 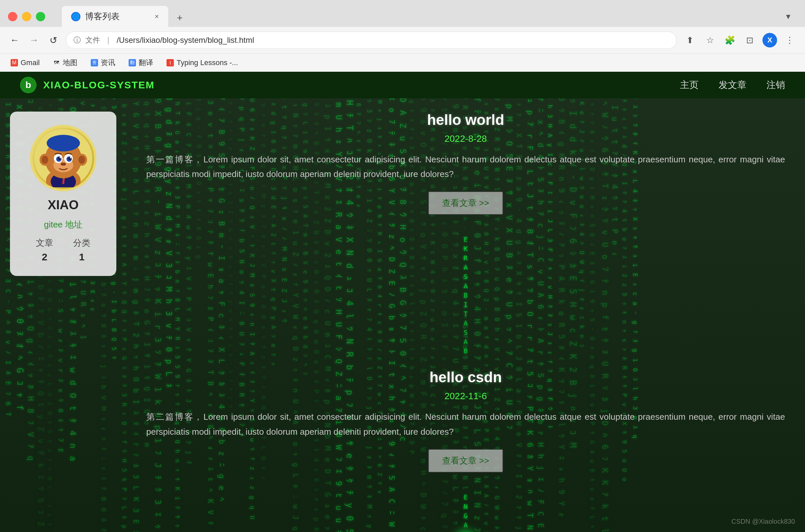 I want to click on browser-toolbar: ← → ↺ ⓘ 文件 ｜ /Users/lixiao/blog-system/b…, so click(x=403, y=40).